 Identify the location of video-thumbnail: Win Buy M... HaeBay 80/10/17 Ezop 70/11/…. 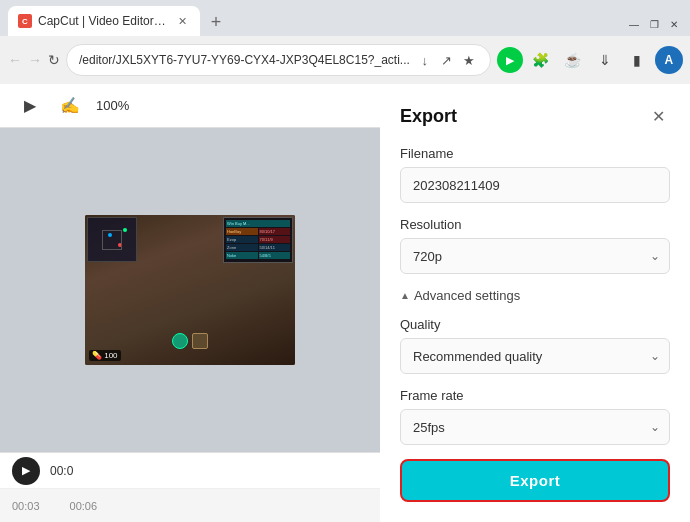
(190, 290).